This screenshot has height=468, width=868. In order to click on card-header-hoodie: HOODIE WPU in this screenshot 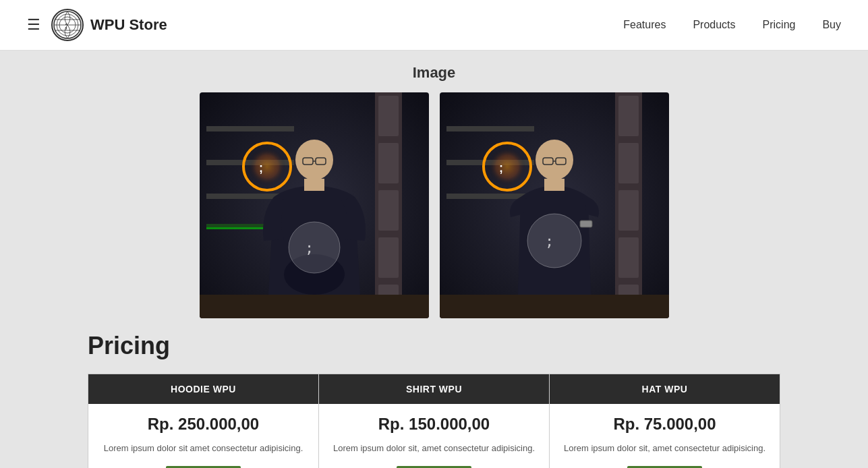, I will do `click(204, 389)`.